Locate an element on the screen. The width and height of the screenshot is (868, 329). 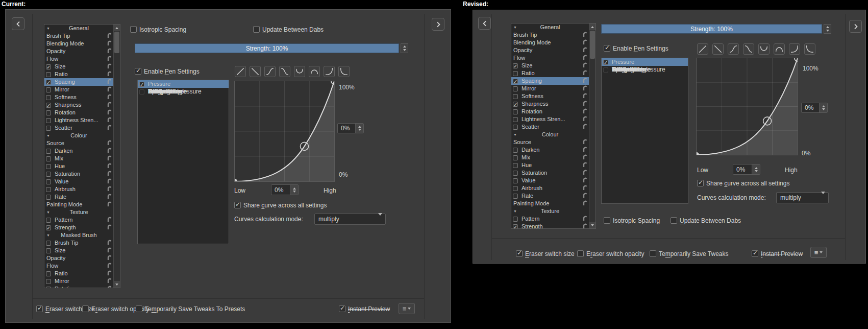
curve-ease-in-button is located at coordinates (329, 72).